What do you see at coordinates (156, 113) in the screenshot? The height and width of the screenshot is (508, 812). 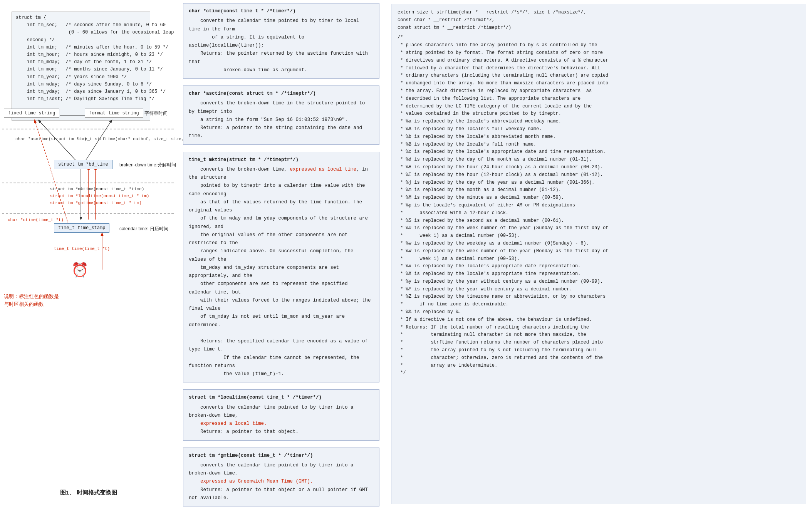 I see `char-label: 字符串时间` at bounding box center [156, 113].